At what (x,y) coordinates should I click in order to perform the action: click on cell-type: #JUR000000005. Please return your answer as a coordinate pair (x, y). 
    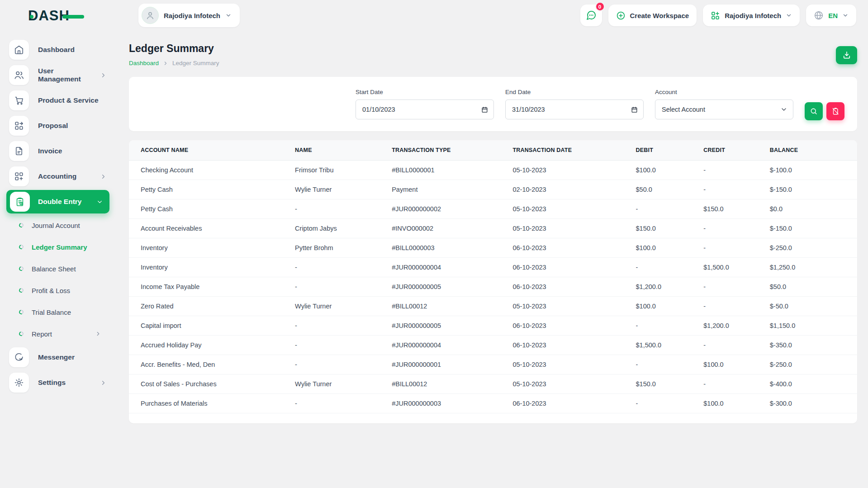
    Looking at the image, I should click on (452, 326).